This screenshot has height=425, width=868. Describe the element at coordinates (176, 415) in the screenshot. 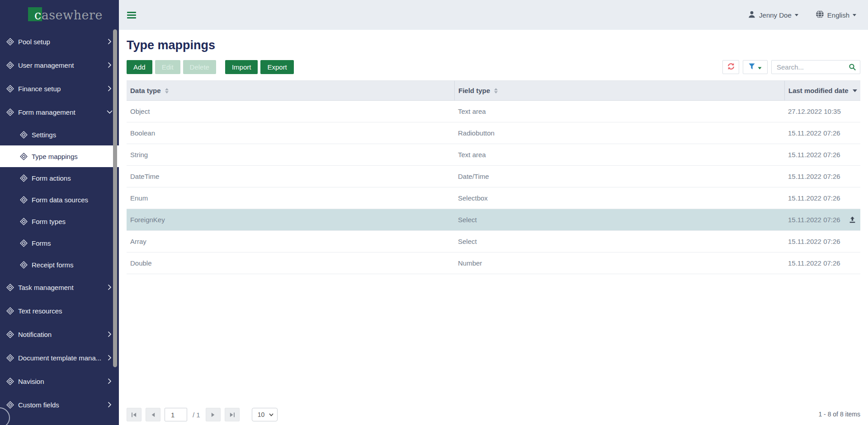

I see `page-number-input` at that location.